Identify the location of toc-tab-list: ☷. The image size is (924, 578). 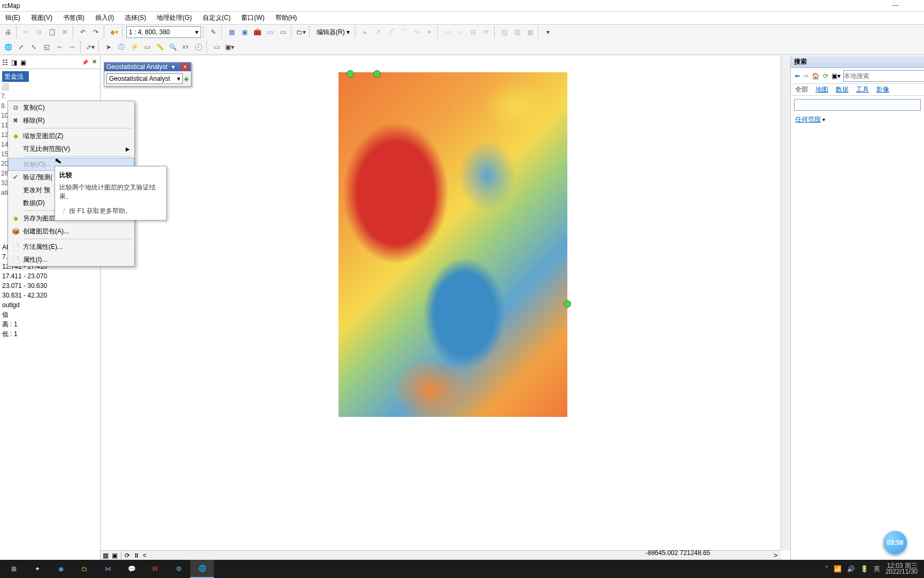
(5, 63).